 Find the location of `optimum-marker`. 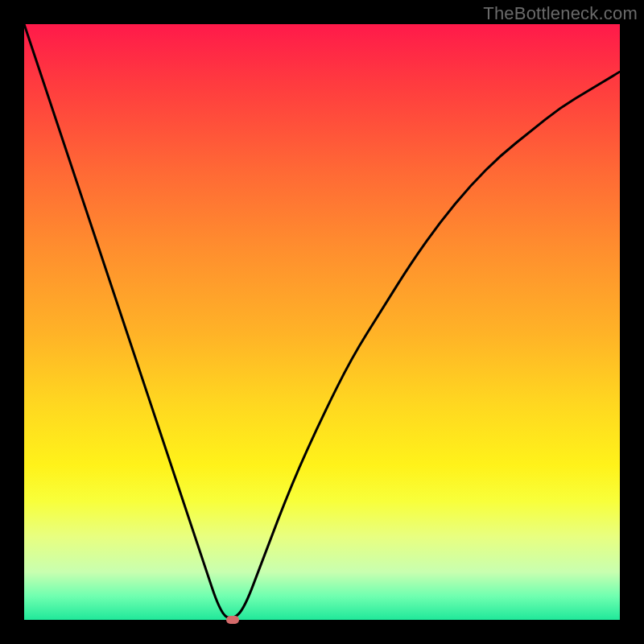

optimum-marker is located at coordinates (233, 620).